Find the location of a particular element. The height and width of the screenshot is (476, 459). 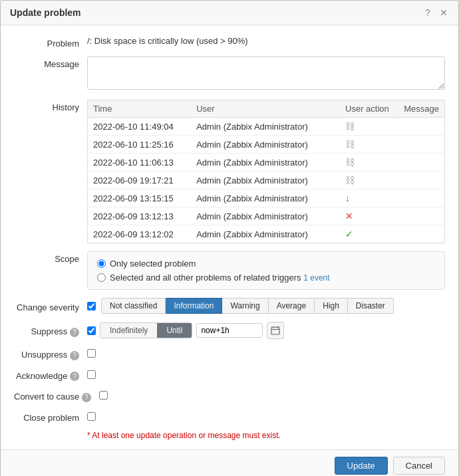

history-time: 2022-06-09 13:12:13 is located at coordinates (140, 217).